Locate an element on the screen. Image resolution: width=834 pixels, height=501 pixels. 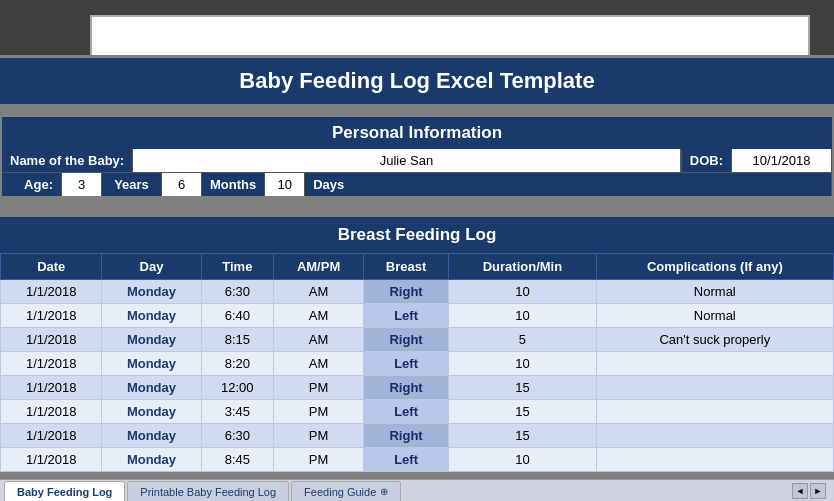
spacer2 is located at coordinates (417, 202).